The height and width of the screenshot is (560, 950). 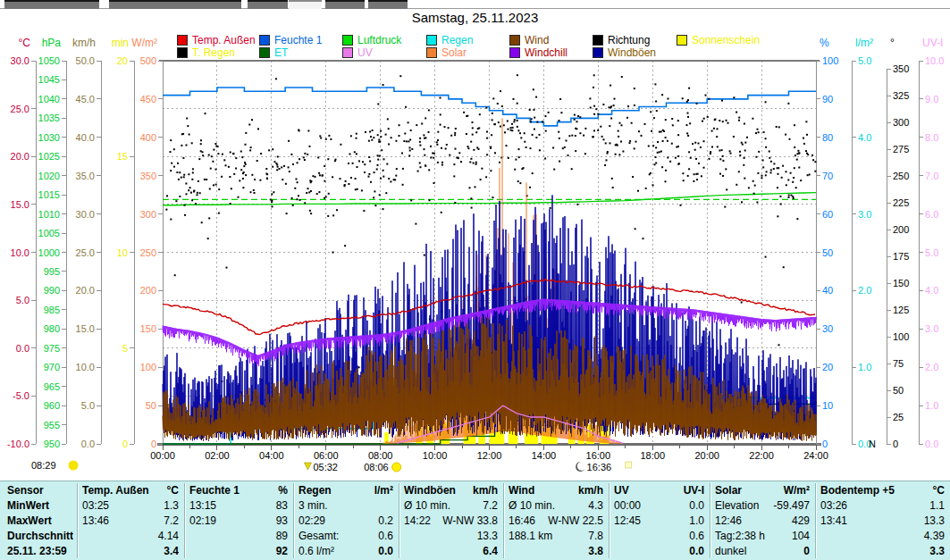 What do you see at coordinates (447, 53) in the screenshot?
I see `legend-item-solar: Solar` at bounding box center [447, 53].